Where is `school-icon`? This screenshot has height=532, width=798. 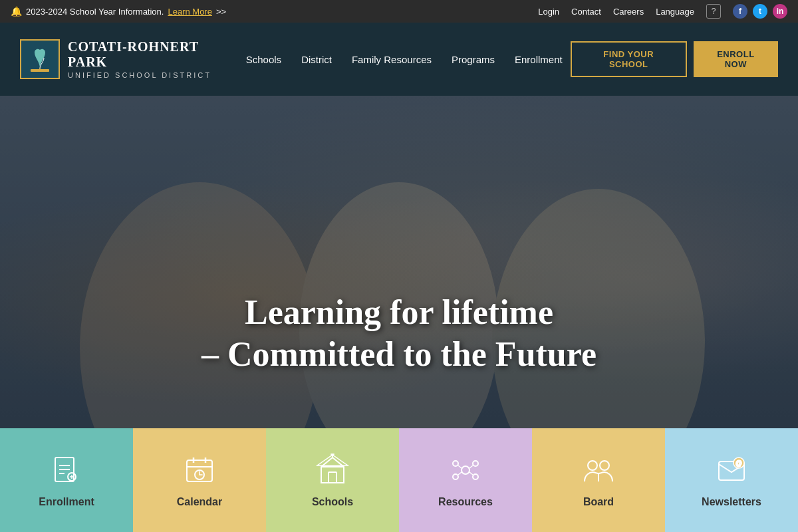
school-icon is located at coordinates (332, 470).